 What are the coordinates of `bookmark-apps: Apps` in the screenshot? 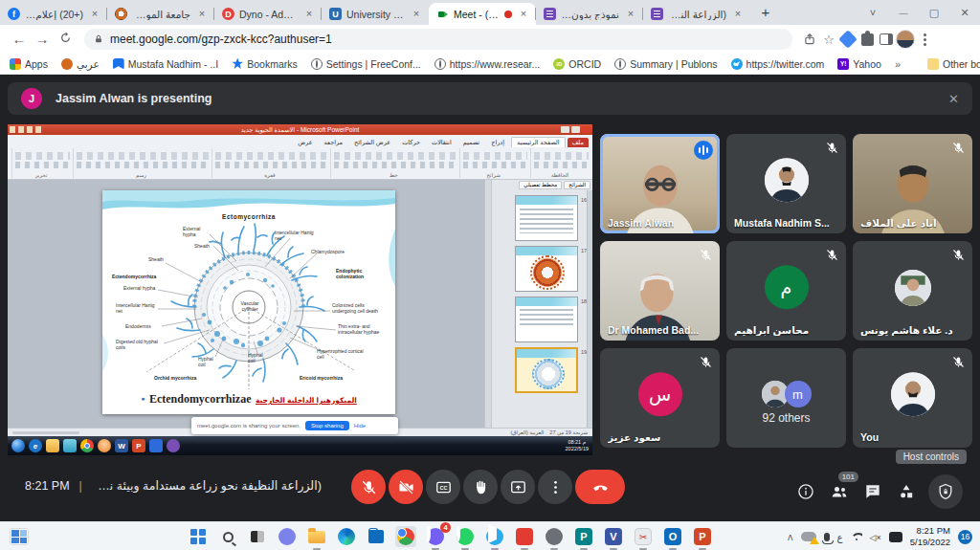 It's located at (29, 64).